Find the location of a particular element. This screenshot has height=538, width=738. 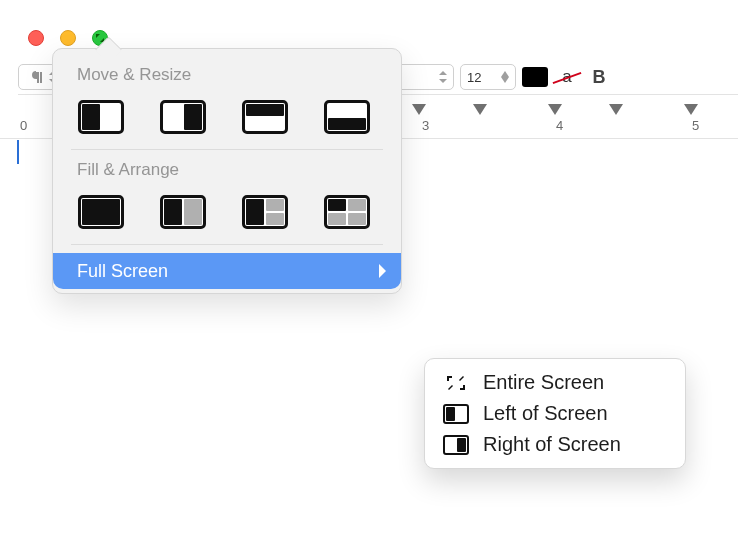

ruler-number: 5 is located at coordinates (696, 126).